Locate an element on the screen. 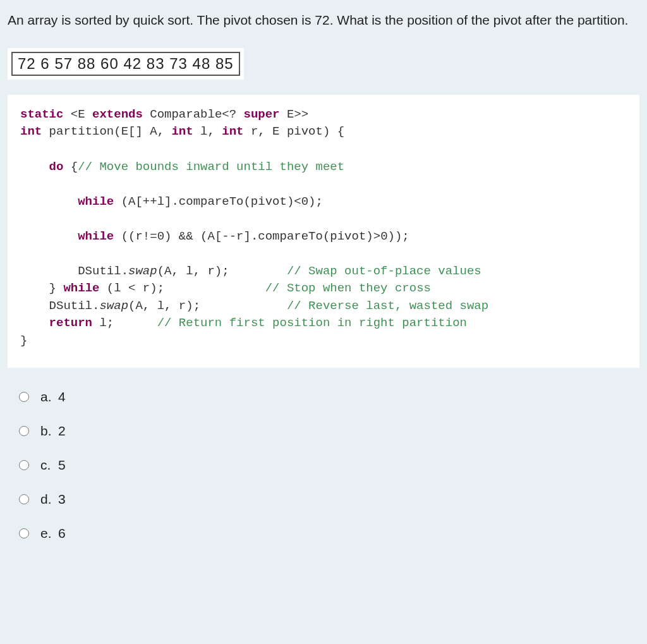  option-letter: b. is located at coordinates (49, 431).